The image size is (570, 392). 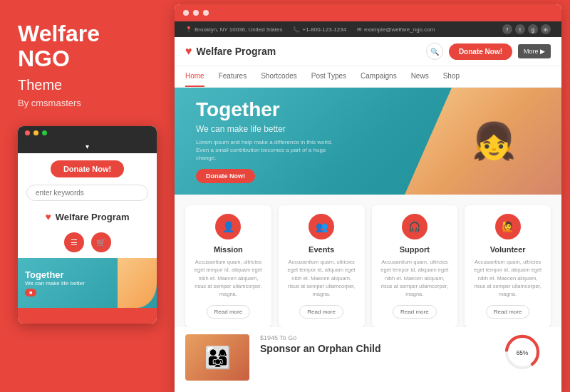 What do you see at coordinates (452, 77) in the screenshot?
I see `nav-item-shop: Shop` at bounding box center [452, 77].